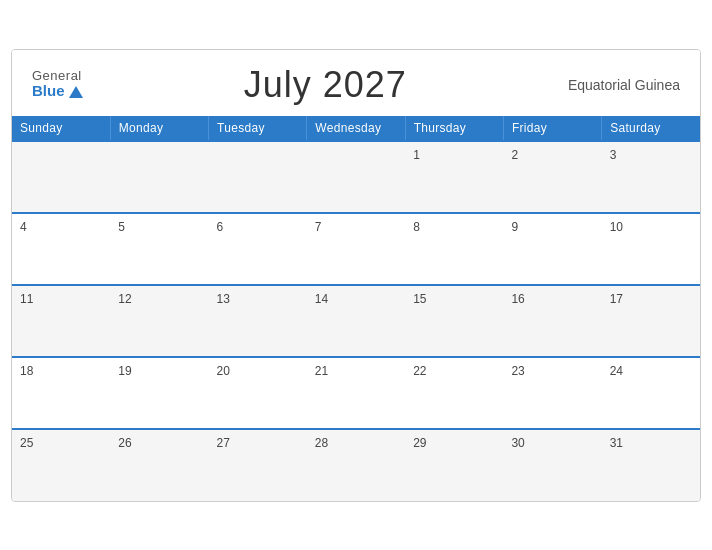 The image size is (712, 550). Describe the element at coordinates (258, 249) in the screenshot. I see `calendar-day-cell: 6` at that location.